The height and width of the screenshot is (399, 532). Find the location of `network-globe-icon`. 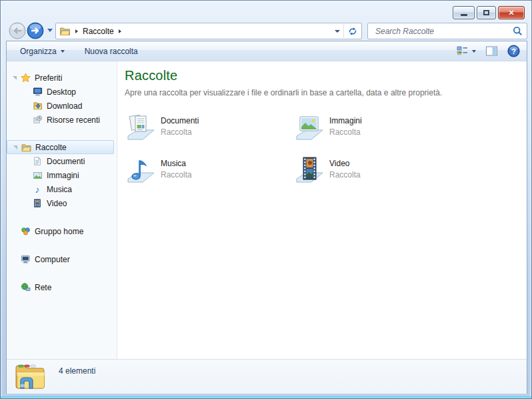

network-globe-icon is located at coordinates (25, 288).